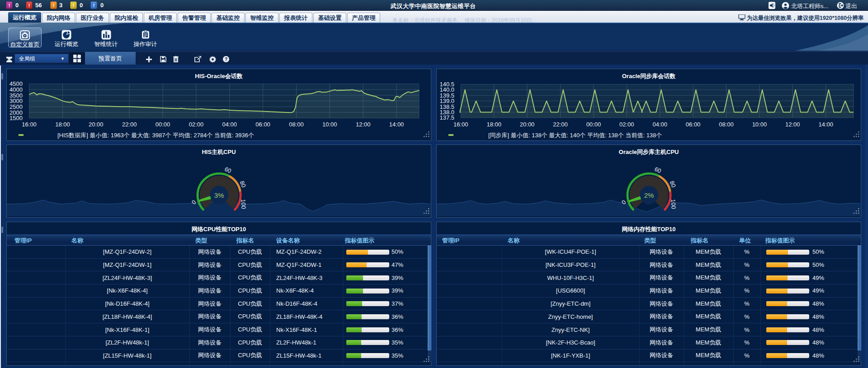 The height and width of the screenshot is (368, 868). I want to click on svg-text: 137.5, so click(447, 117).